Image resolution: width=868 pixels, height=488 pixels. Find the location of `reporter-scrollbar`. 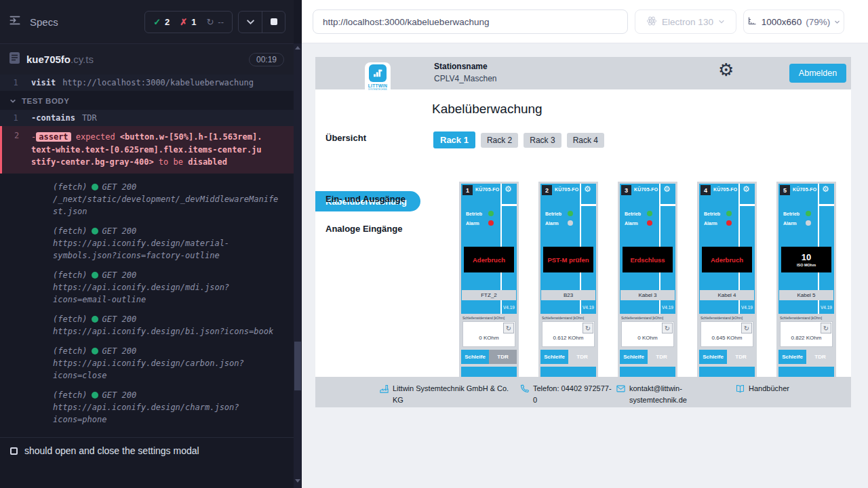

reporter-scrollbar is located at coordinates (298, 266).